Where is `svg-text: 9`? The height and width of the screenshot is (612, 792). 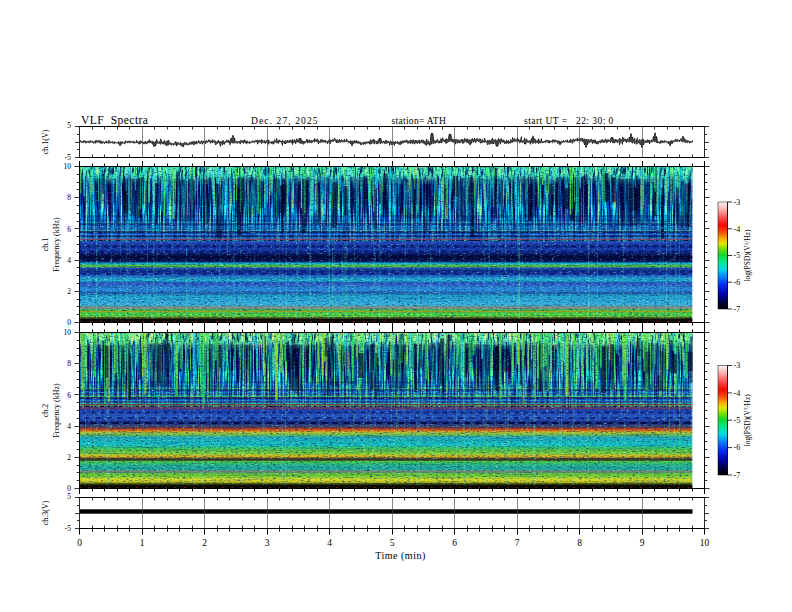 svg-text: 9 is located at coordinates (642, 543).